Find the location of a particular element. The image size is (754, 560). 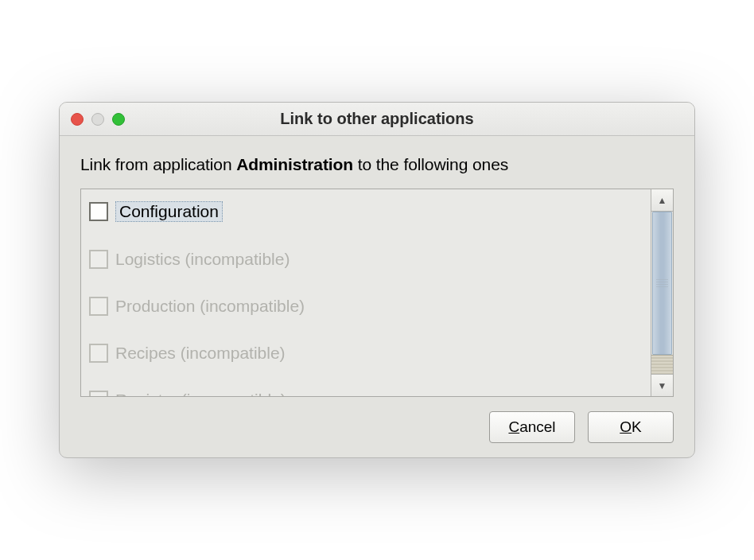

list-item-label: Recipes (incompatible) is located at coordinates (200, 353).